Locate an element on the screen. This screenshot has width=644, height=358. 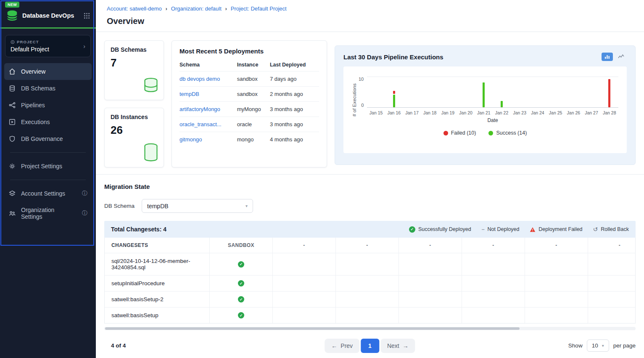
bar-chart-toggle is located at coordinates (607, 57).